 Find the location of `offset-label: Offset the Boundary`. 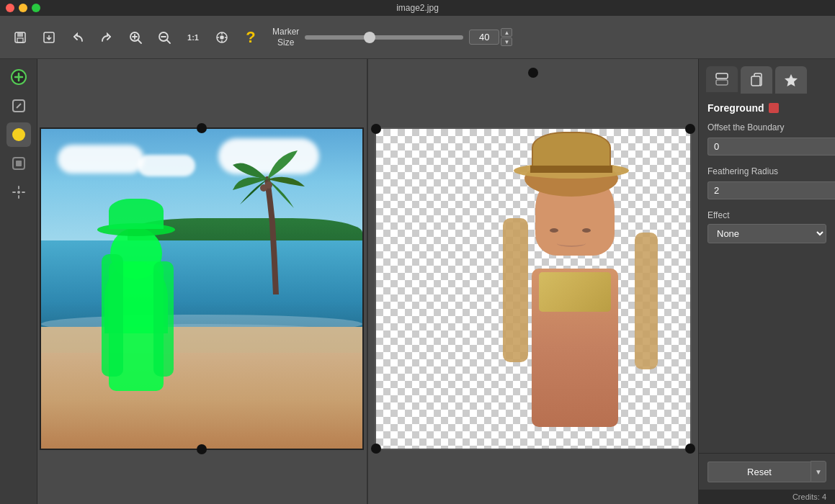

offset-label: Offset the Boundary is located at coordinates (767, 127).